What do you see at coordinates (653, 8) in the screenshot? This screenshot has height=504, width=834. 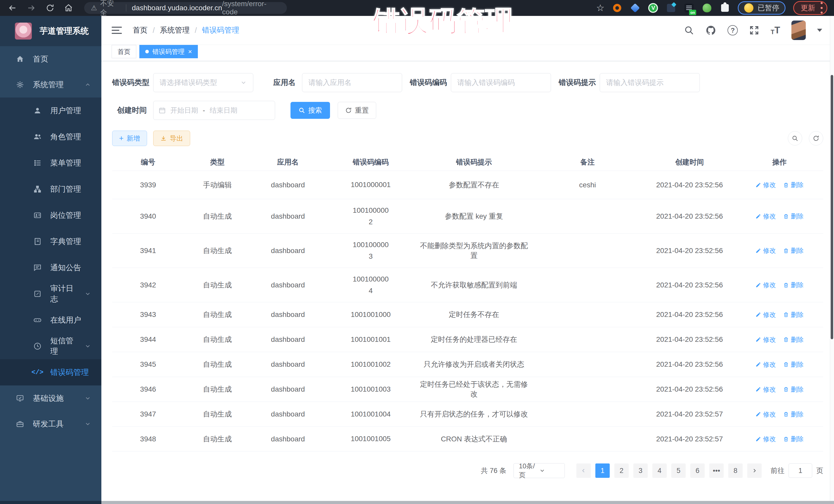 I see `extension-green-icon: V` at bounding box center [653, 8].